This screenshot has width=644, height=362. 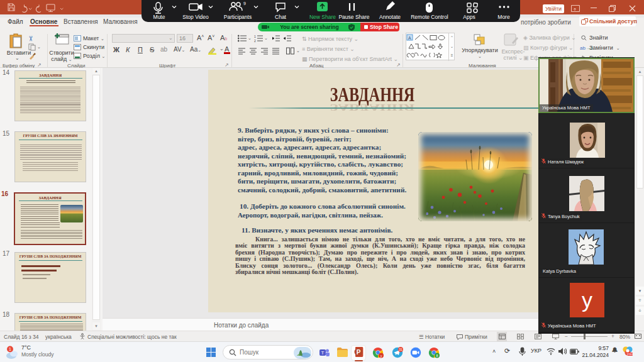 I want to click on svg-text: T, so click(x=323, y=353).